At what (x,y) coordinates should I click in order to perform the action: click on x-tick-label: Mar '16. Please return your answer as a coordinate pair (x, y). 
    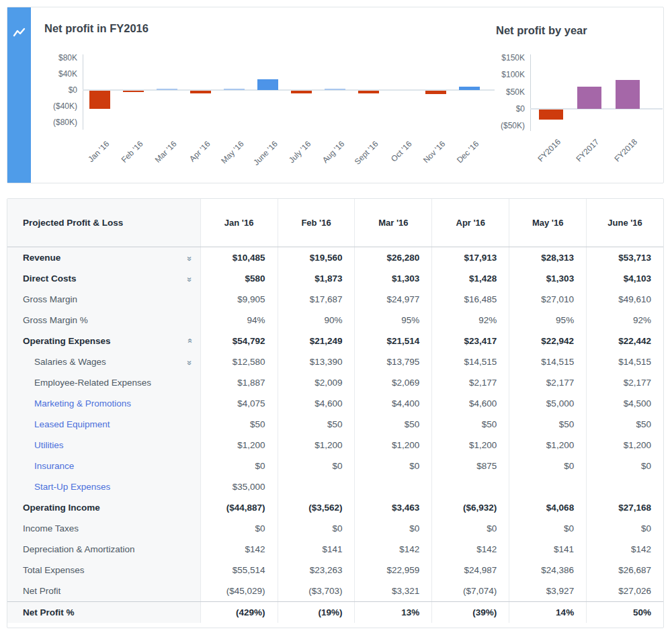
    Looking at the image, I should click on (166, 152).